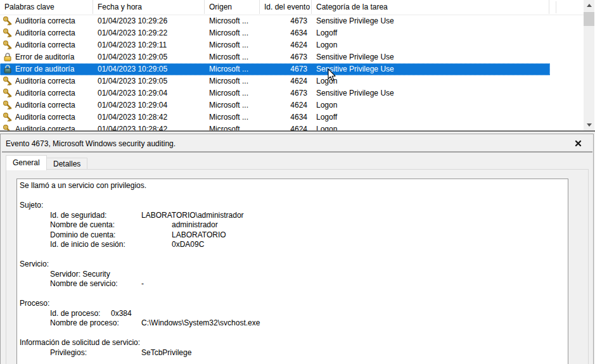 Image resolution: width=595 pixels, height=364 pixels. I want to click on chevron-down-icon, so click(589, 125).